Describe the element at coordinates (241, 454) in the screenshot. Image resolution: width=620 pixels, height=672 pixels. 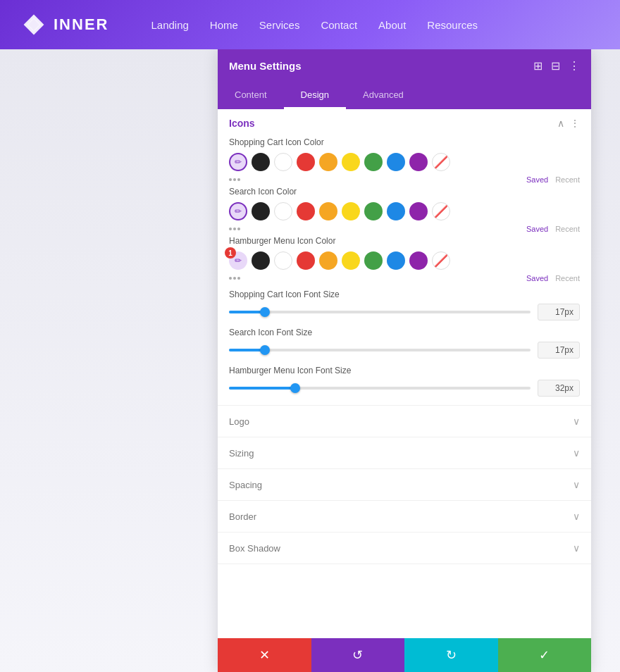
I see `sizing-section-title: Sizing` at that location.